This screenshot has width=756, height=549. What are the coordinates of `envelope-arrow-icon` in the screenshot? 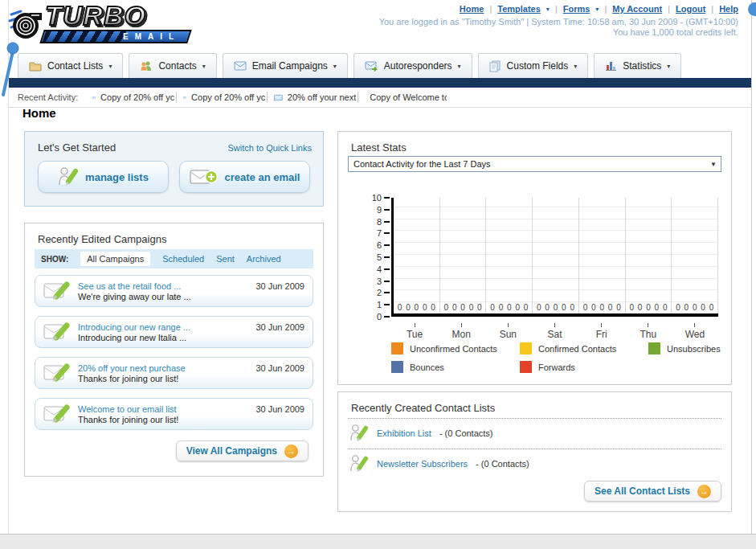 It's located at (371, 66).